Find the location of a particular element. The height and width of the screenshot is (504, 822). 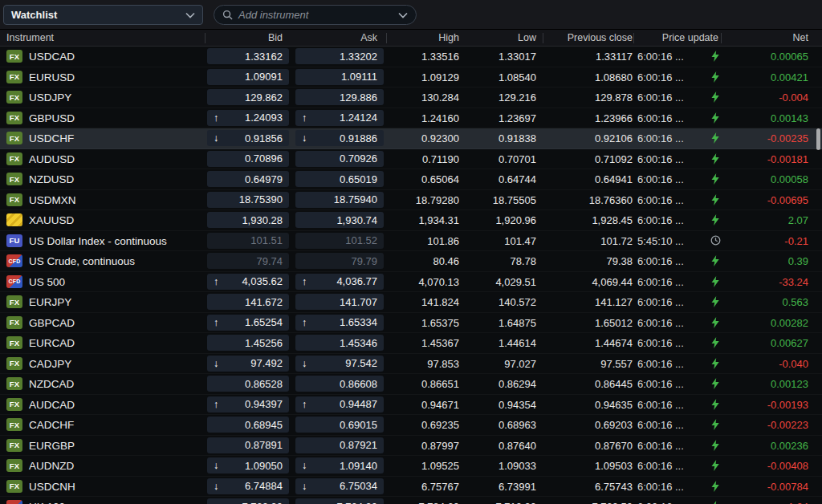

instrument-name: NZDUSD is located at coordinates (51, 180).